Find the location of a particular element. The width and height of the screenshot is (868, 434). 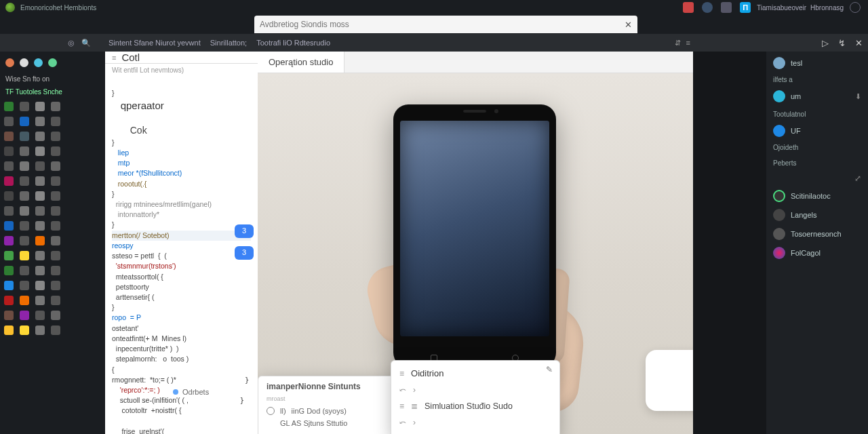

badge-2: 3 is located at coordinates (244, 253).